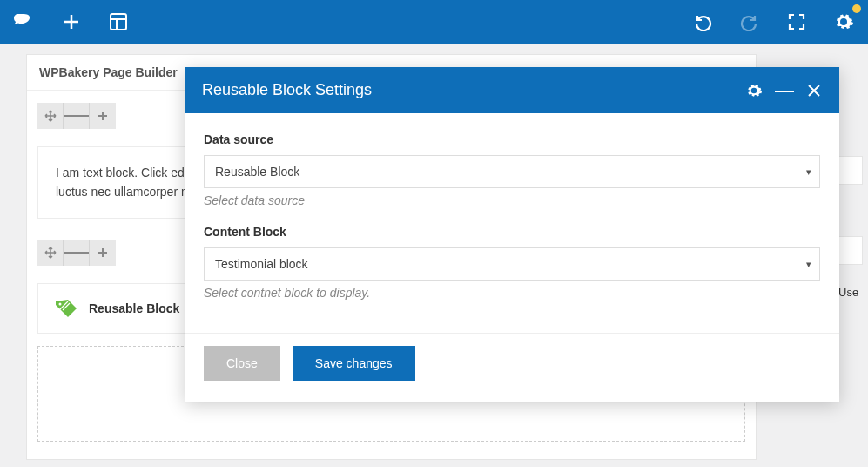 This screenshot has width=868, height=467. Describe the element at coordinates (512, 139) in the screenshot. I see `data-source-label: Data source` at that location.